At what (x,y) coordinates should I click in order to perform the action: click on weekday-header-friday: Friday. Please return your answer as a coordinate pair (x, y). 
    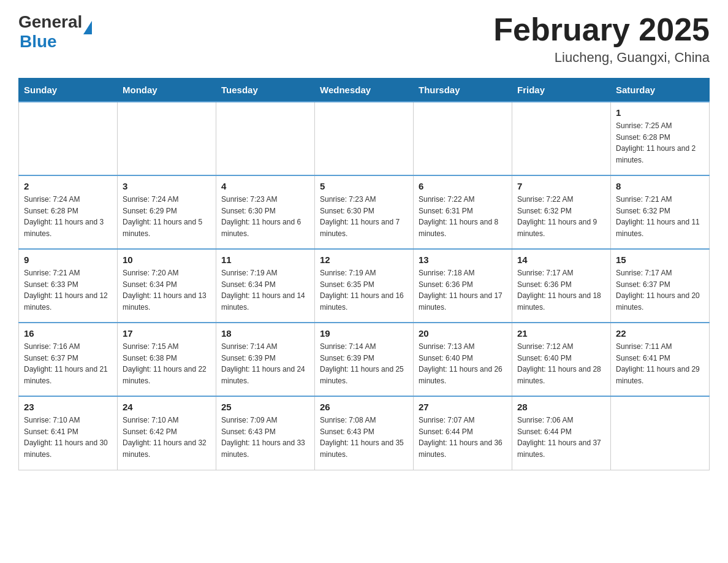
    Looking at the image, I should click on (561, 91).